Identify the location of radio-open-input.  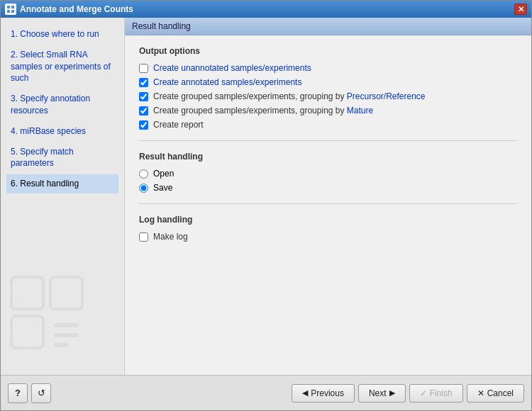
(143, 174).